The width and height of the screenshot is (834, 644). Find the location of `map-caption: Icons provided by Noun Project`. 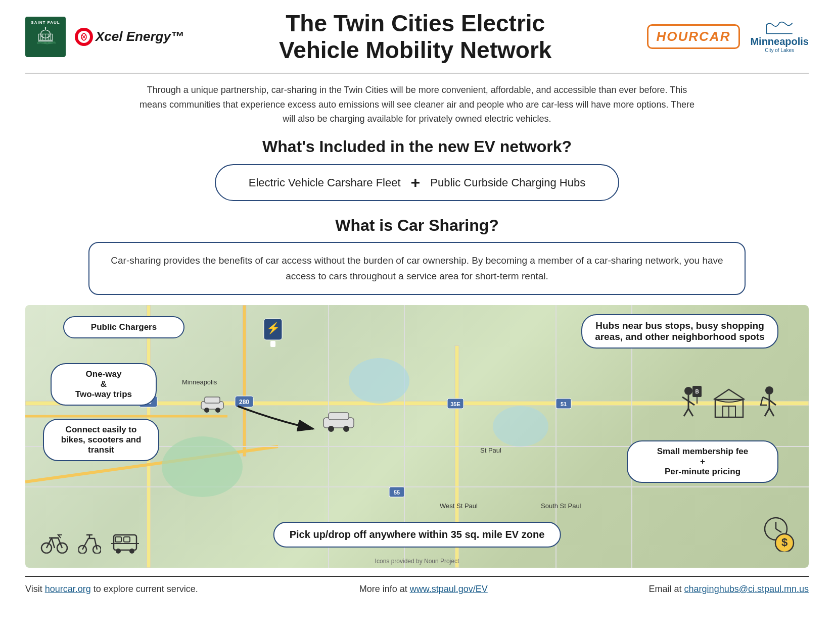

map-caption: Icons provided by Noun Project is located at coordinates (418, 561).